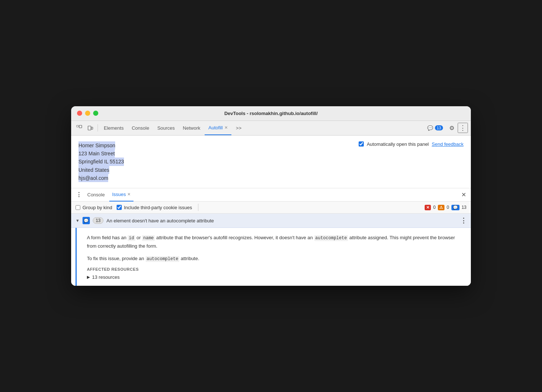  I want to click on bottom-dots-menu: ⋮, so click(78, 195).